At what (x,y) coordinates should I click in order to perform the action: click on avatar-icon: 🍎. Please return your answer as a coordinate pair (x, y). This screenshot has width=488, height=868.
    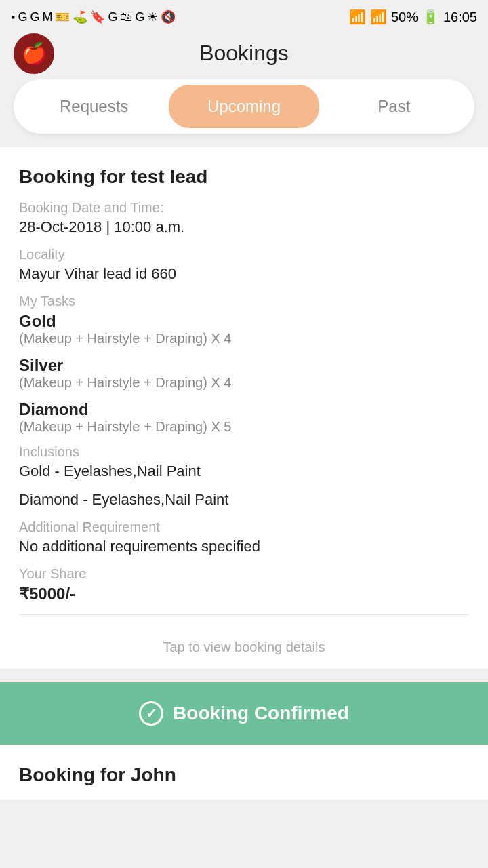
    Looking at the image, I should click on (34, 53).